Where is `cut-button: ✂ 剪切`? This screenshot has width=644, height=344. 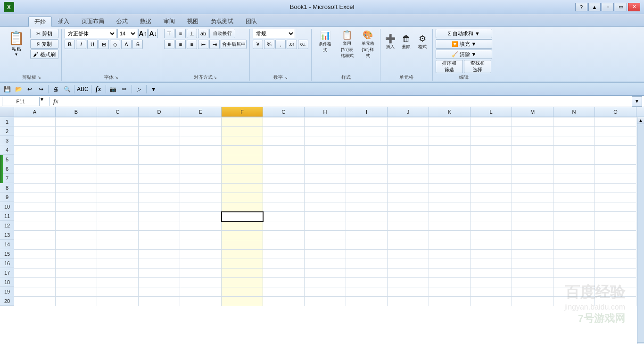 cut-button: ✂ 剪切 is located at coordinates (44, 34).